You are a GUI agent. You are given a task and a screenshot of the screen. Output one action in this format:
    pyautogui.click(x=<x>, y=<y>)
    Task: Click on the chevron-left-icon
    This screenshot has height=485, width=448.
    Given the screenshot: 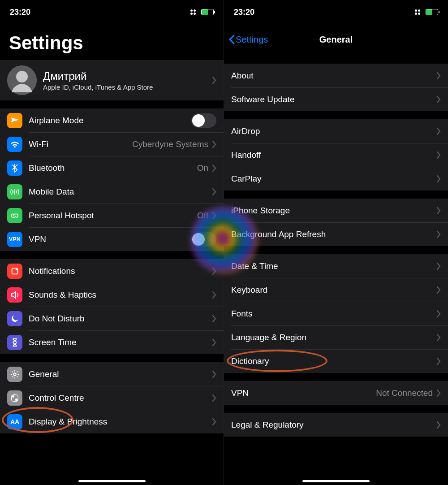 What is the action you would take?
    pyautogui.click(x=232, y=39)
    